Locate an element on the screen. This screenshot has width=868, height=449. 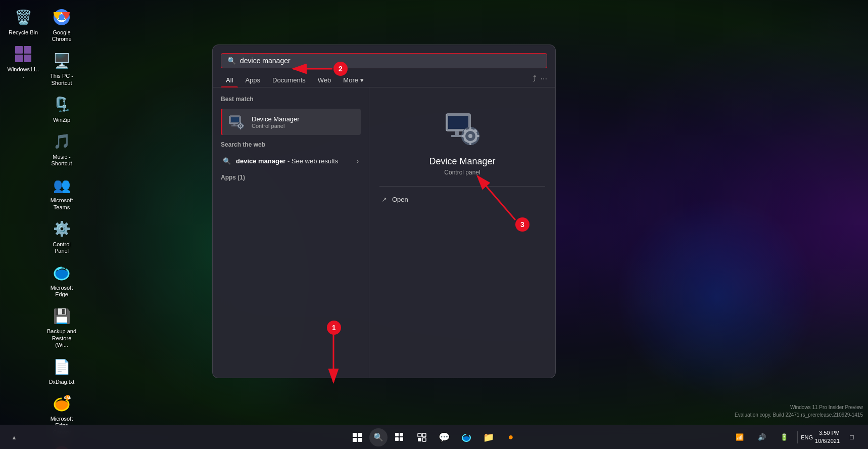
taskbar-left-icon: ▲ is located at coordinates (14, 437).